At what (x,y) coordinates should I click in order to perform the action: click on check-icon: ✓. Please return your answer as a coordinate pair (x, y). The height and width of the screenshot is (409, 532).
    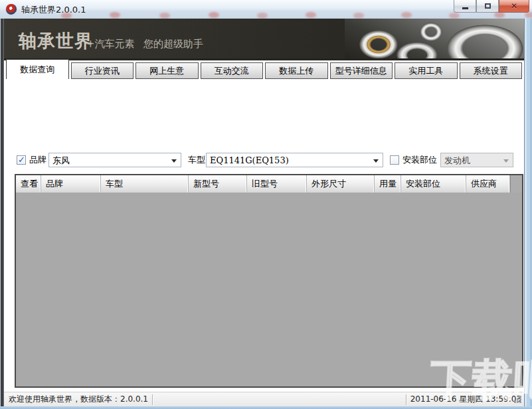
    Looking at the image, I should click on (21, 160).